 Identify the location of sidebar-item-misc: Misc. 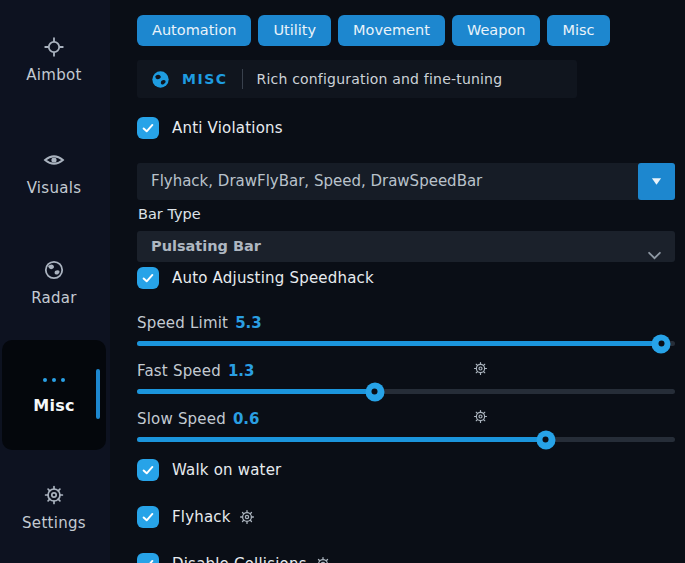
(54, 395).